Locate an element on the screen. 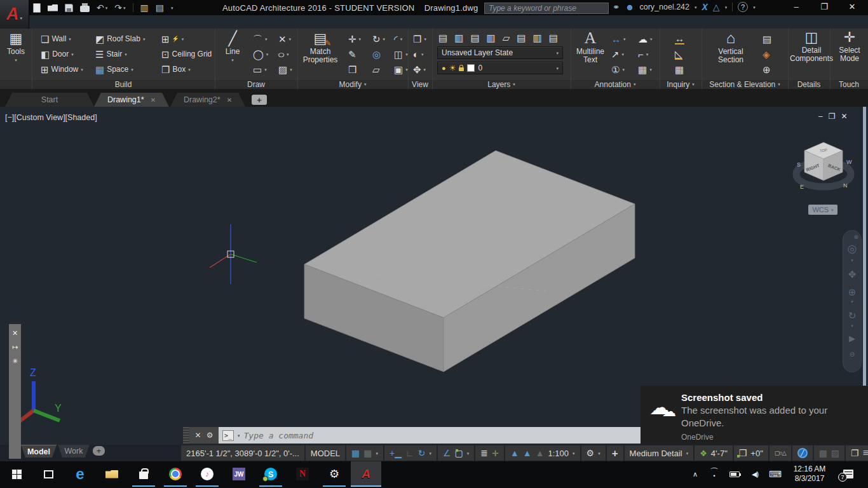 The image size is (868, 488). offset-tool: ▱ is located at coordinates (376, 69).